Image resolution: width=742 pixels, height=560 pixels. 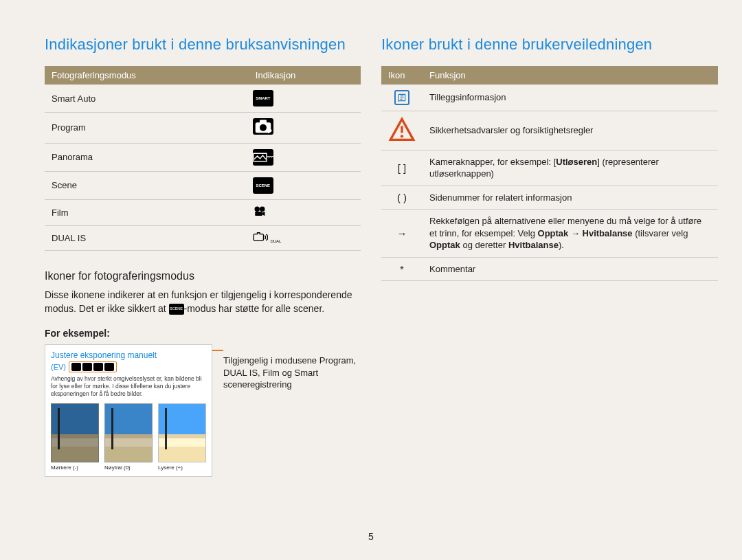 What do you see at coordinates (570, 168) in the screenshot?
I see `desc-cell: Kameraknapper, for eksempel: [Utløseren]…` at bounding box center [570, 168].